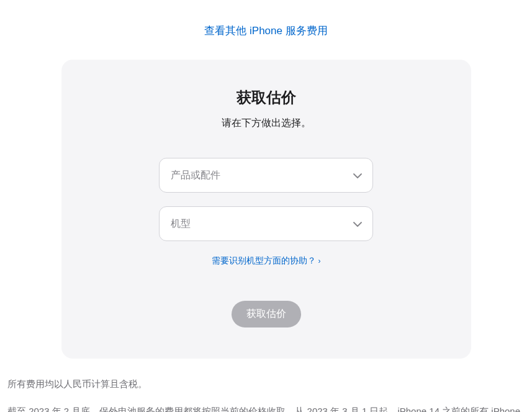  What do you see at coordinates (266, 314) in the screenshot?
I see `get-estimate-button: 获取估价` at bounding box center [266, 314].